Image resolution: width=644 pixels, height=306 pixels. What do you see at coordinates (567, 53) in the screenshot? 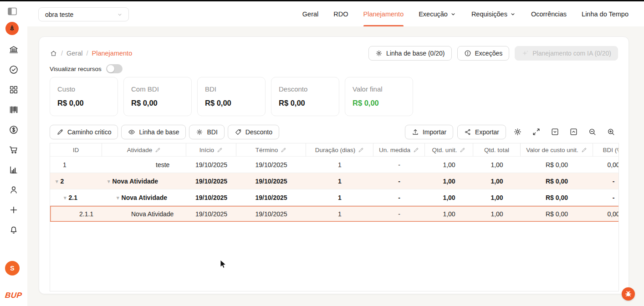
I see `planejamento-ia-button: Planejamento com IA (0/20)` at bounding box center [567, 53].